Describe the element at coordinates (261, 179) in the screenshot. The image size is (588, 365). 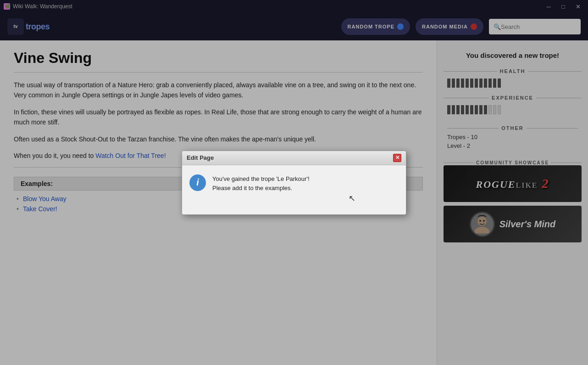
I see `modal-message-line1: You've gained the trope 'Le Parkour'!` at that location.